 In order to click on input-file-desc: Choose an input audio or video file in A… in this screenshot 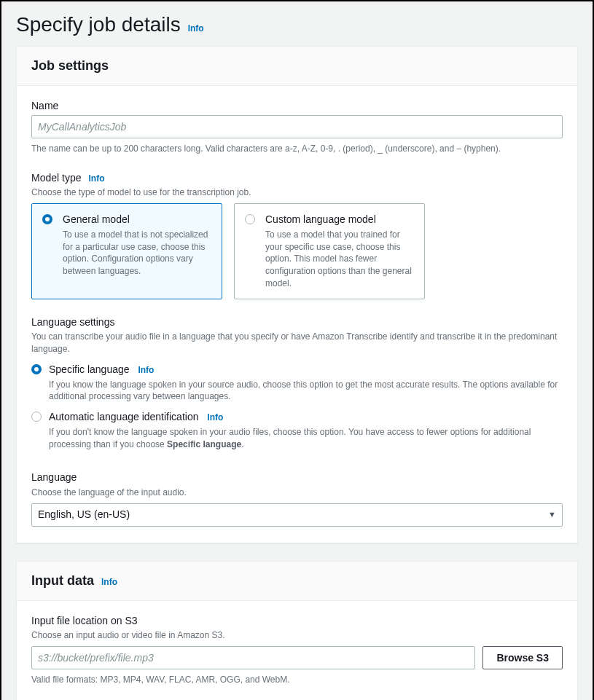, I will do `click(297, 635)`.